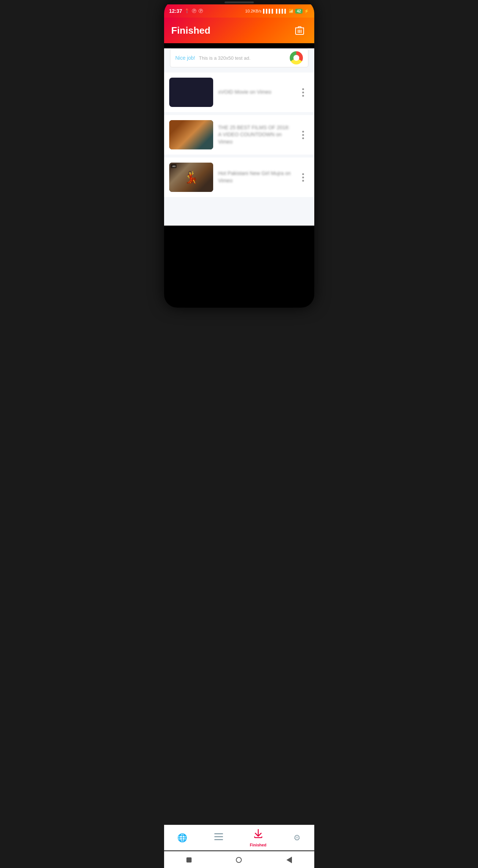 The width and height of the screenshot is (478, 868). What do you see at coordinates (269, 11) in the screenshot?
I see `signal-icon-1: ▌▌▌▌` at bounding box center [269, 11].